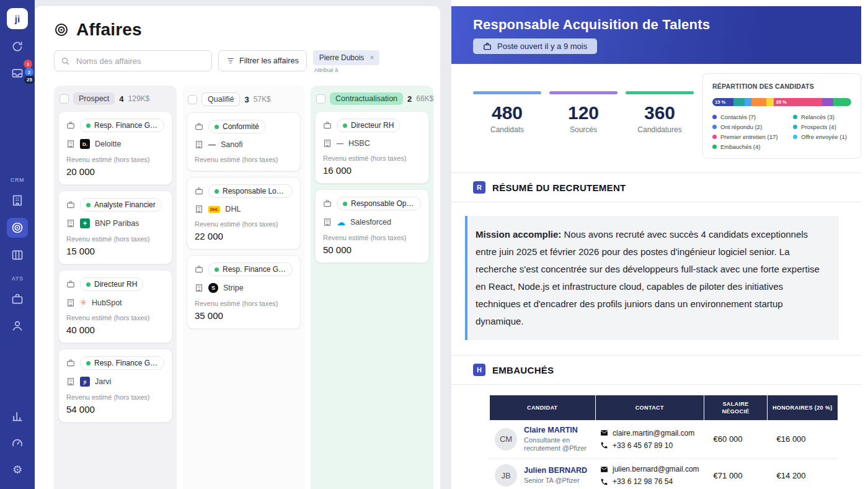 This screenshot has height=489, width=868. What do you see at coordinates (263, 61) in the screenshot?
I see `filter-button: Filtrer les affaires` at bounding box center [263, 61].